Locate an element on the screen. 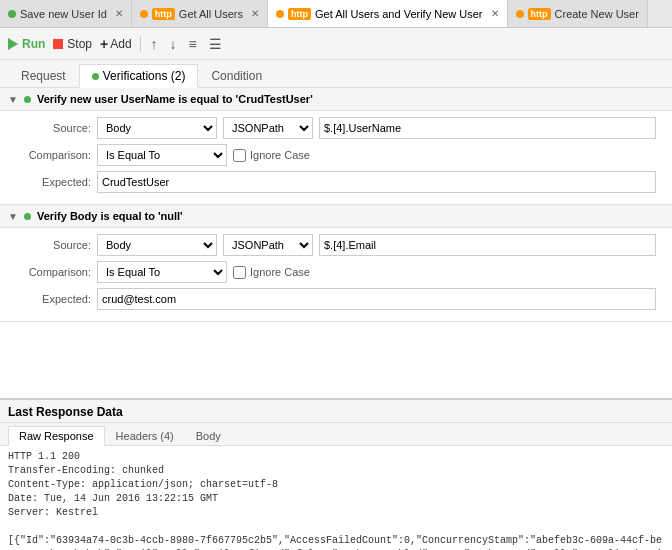  tab-verifications: Verifications (2) is located at coordinates (139, 76).